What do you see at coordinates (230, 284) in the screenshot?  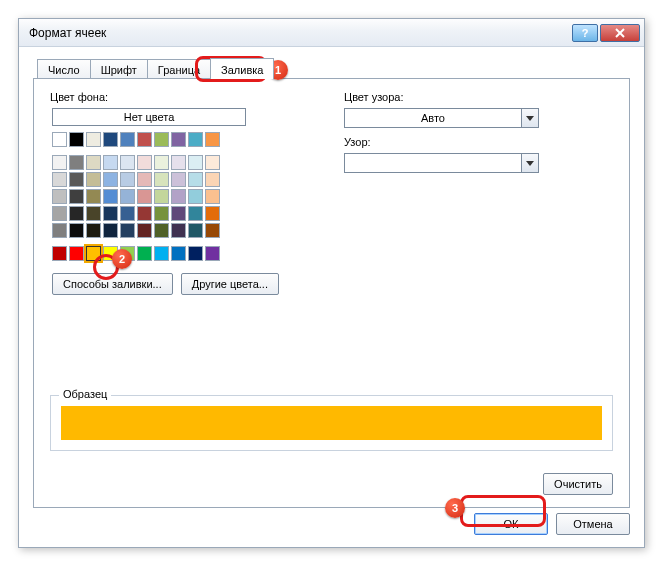 I see `more-colors-button: Другие цвета...` at bounding box center [230, 284].